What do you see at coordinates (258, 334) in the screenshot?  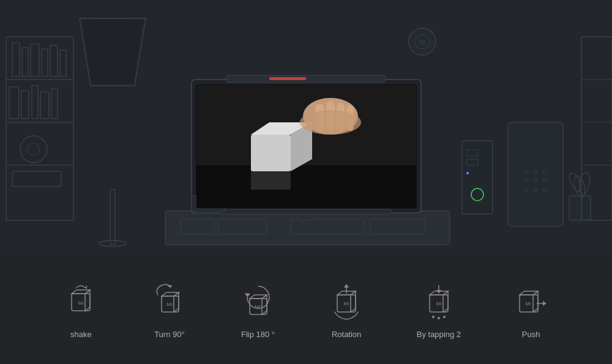 I see `flip180-label: Flip 180 °` at bounding box center [258, 334].